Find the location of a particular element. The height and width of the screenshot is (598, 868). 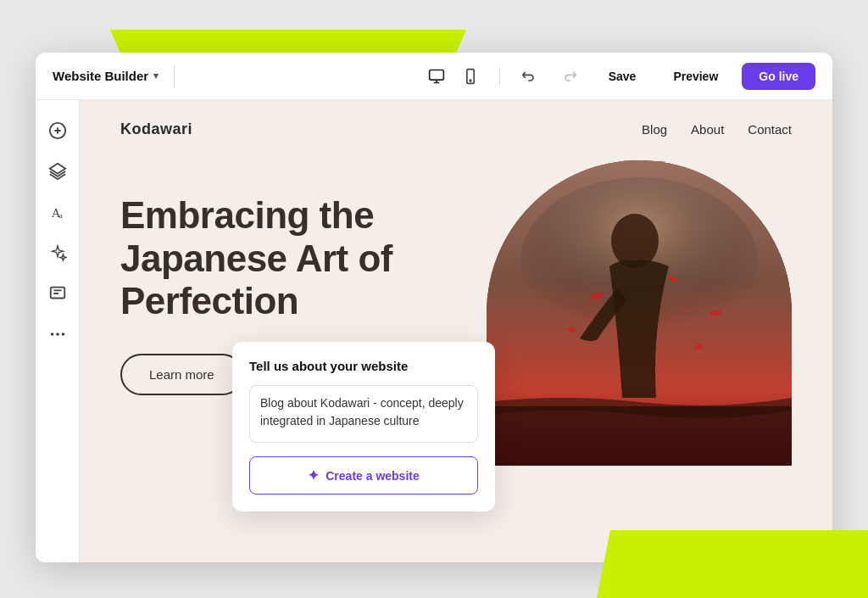

preview-button: Preview is located at coordinates (695, 76).